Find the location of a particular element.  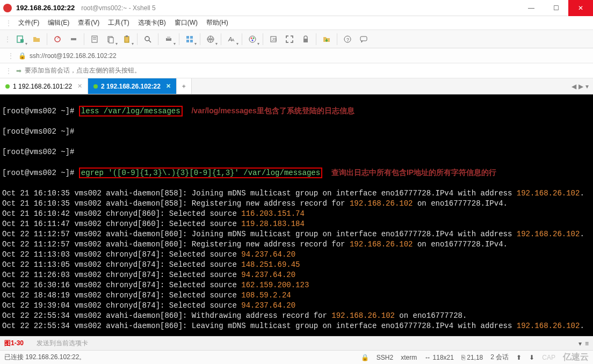

menu-bar: ⋮ 文件(F) 编辑(E) 查看(V) 工具(T) 选项卡(B) 窗口(W) 帮… is located at coordinates (296, 23).